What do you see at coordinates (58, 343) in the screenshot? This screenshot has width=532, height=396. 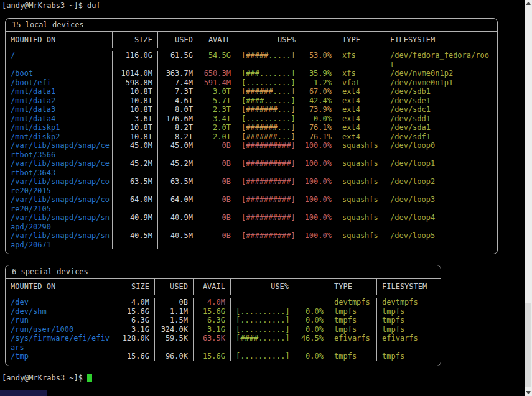 I see `table-row-block: /sys/firmware/efi/efivars` at bounding box center [58, 343].